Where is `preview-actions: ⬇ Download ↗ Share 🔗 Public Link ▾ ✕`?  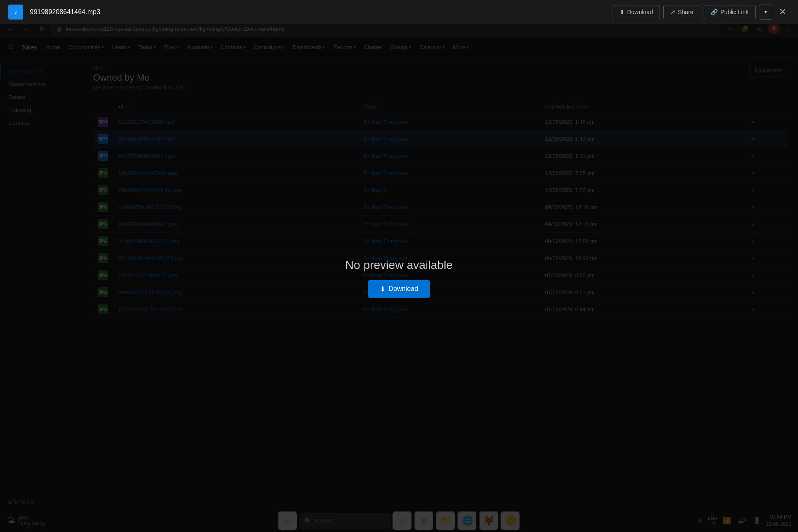
preview-actions: ⬇ Download ↗ Share 🔗 Public Link ▾ ✕ is located at coordinates (701, 12).